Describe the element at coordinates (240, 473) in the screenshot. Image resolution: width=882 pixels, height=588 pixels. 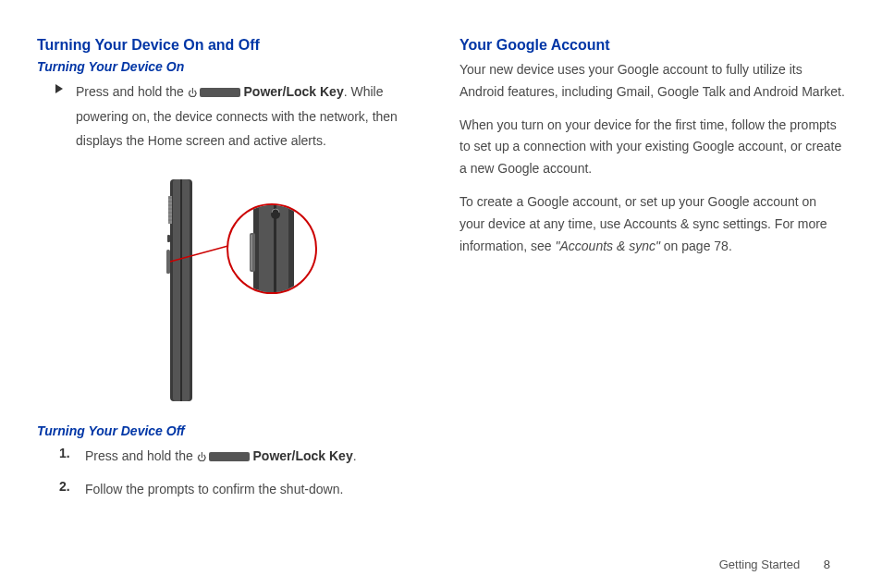
I see `turn-off-steps: 1. Press and hold the ⏻ Power/Lock Key. …` at that location.